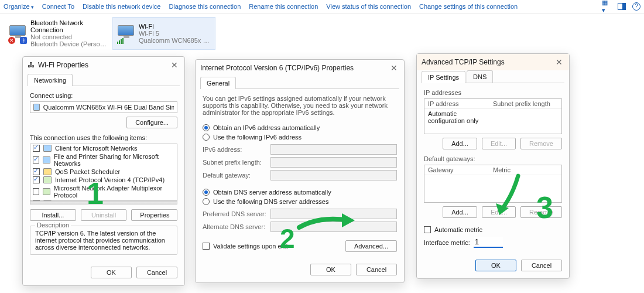 The image size is (644, 293). Describe the element at coordinates (300, 192) in the screenshot. I see `radio-auto-dns: Obtain DNS server address automatically` at that location.